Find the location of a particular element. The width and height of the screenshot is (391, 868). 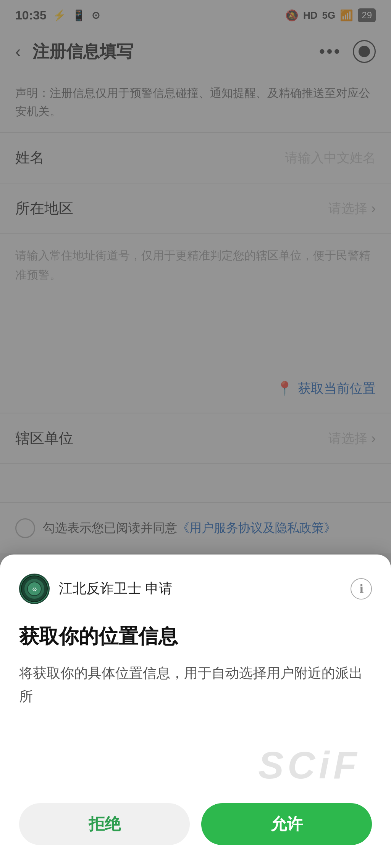

info-icon: ℹ is located at coordinates (361, 589).